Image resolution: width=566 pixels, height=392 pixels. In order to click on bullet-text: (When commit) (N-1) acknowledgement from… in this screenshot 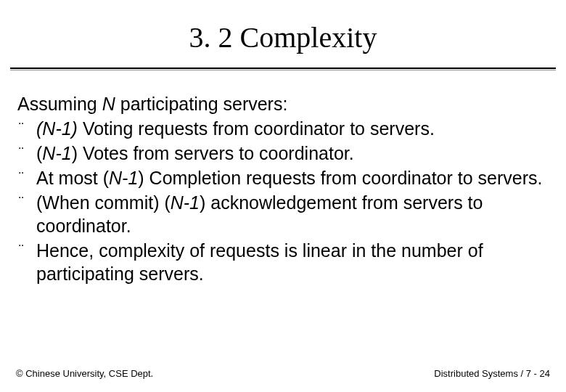, I will do `click(292, 214)`.